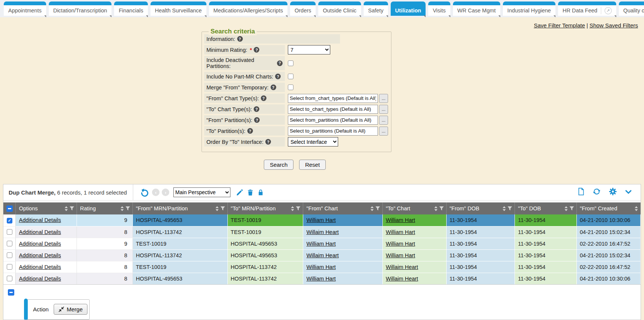 The height and width of the screenshot is (320, 644). Describe the element at coordinates (11, 292) in the screenshot. I see `collapse-minus-icon` at that location.